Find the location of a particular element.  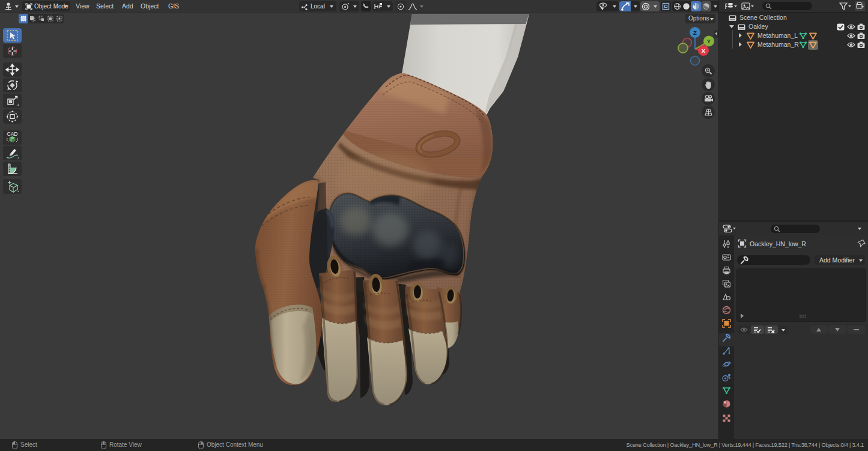

svg-text: Y is located at coordinates (709, 41).